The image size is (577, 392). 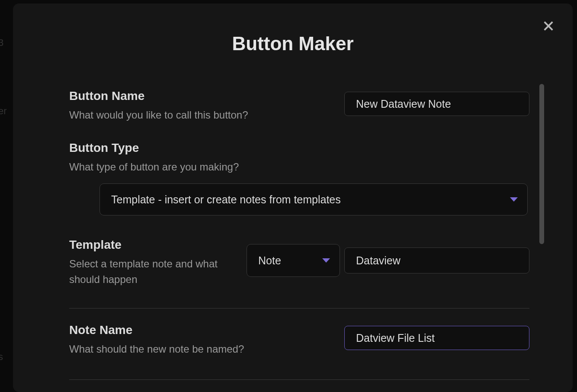 What do you see at coordinates (299, 344) in the screenshot?
I see `row-note-name: Note Name What should the new note be na…` at bounding box center [299, 344].